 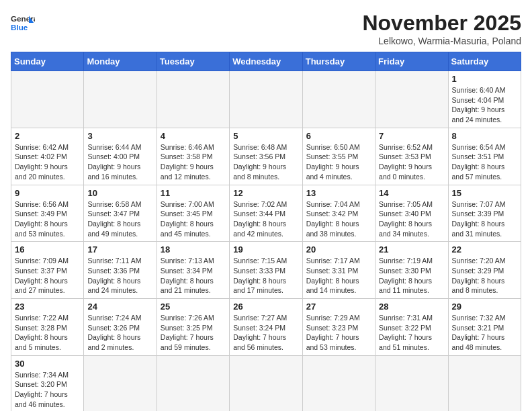 I want to click on day-1: 1 Sunrise: 6:40 AM Sunset: 4:04 PM Dayli…, so click(x=484, y=99).